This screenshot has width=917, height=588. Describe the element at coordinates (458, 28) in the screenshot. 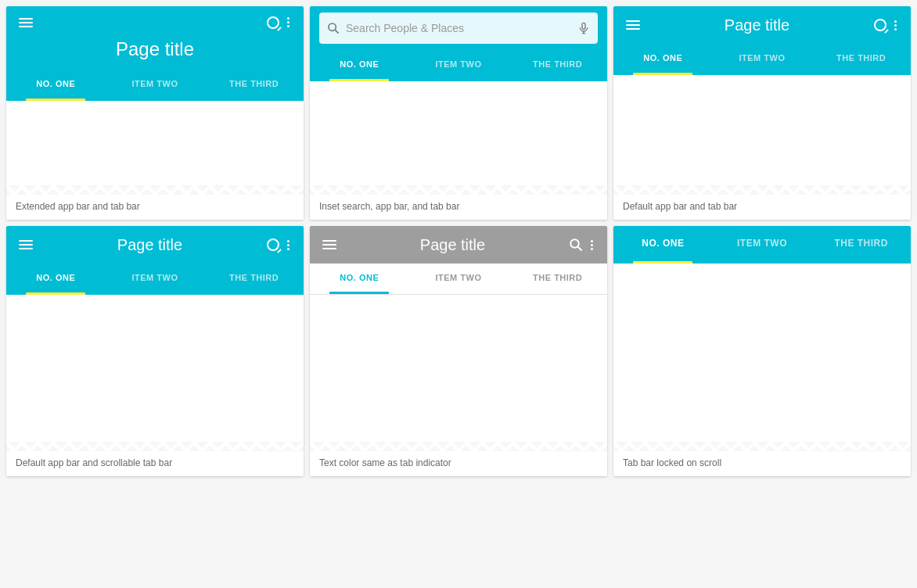

I see `search-placeholder-text: Search People & Places` at that location.